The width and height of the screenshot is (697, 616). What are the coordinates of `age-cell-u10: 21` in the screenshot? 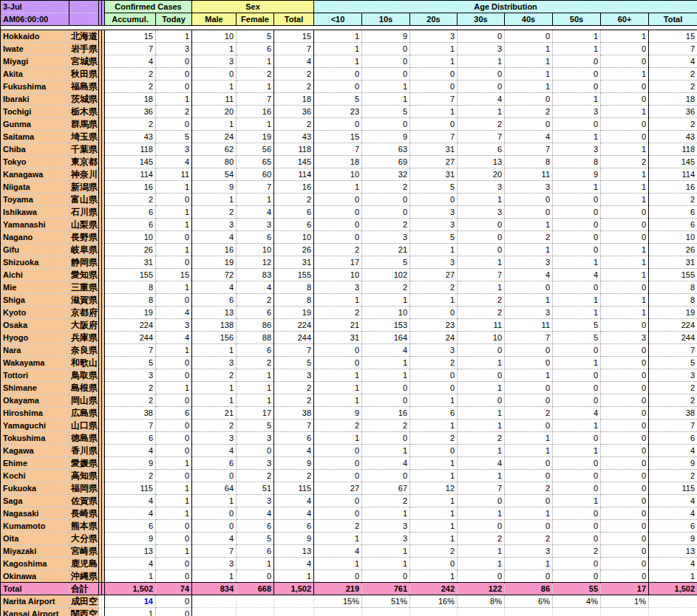 It's located at (339, 325).